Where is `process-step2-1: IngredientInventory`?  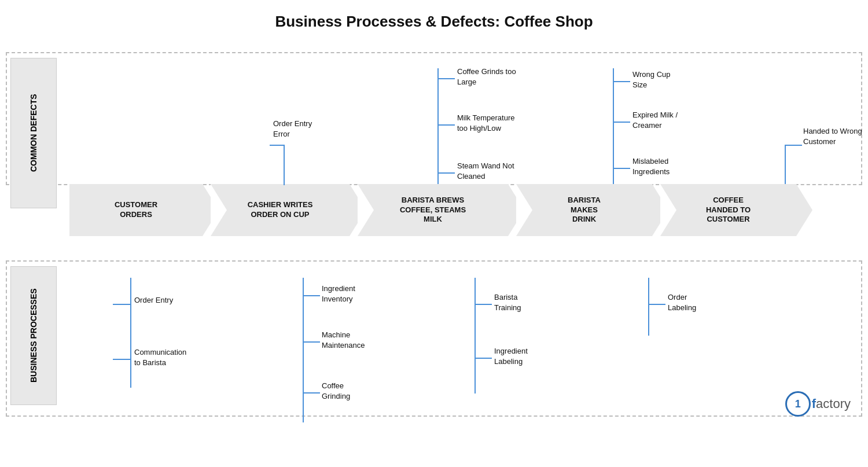 process-step2-1: IngredientInventory is located at coordinates (356, 294).